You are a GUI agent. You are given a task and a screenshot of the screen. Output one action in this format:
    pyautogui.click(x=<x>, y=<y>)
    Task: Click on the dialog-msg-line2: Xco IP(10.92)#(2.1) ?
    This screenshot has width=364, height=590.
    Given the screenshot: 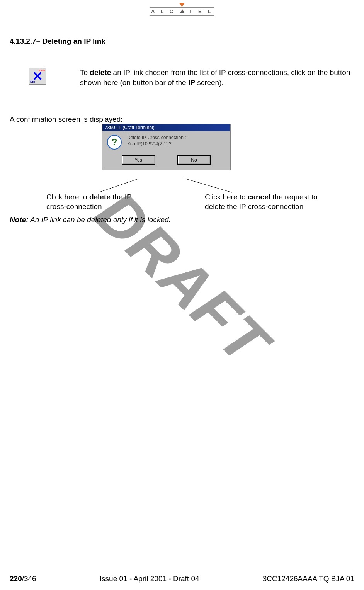 What is the action you would take?
    pyautogui.click(x=157, y=144)
    